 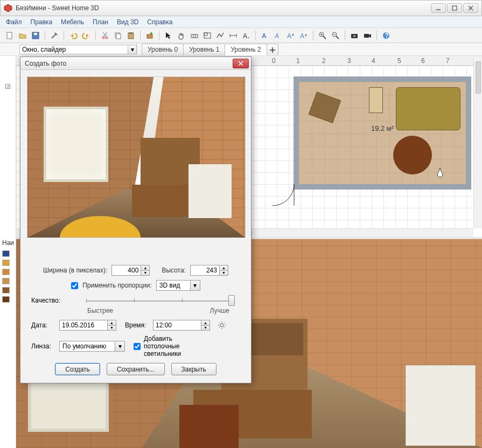 What do you see at coordinates (137, 325) in the screenshot?
I see `time-label: Время:` at bounding box center [137, 325].